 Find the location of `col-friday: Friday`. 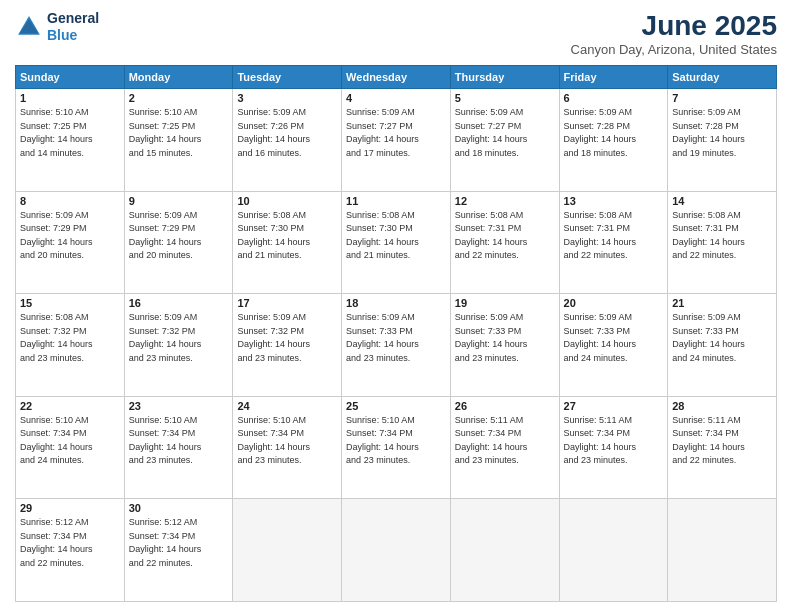

col-friday: Friday is located at coordinates (614, 78).